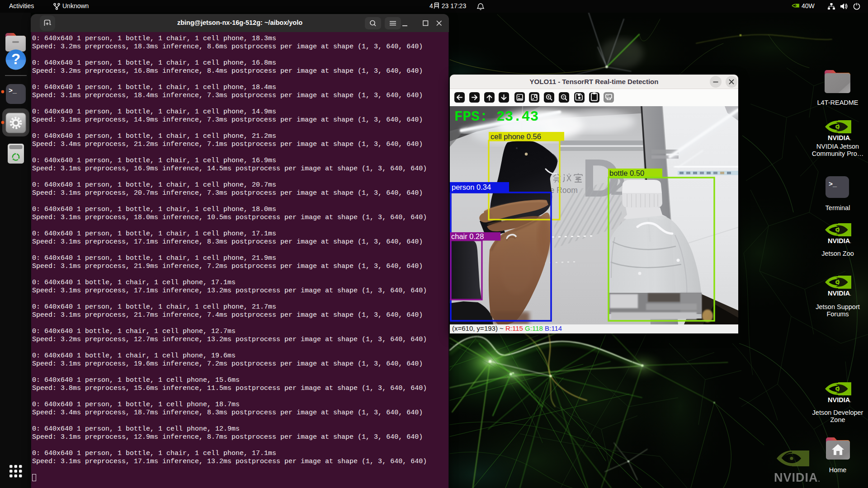 The image size is (868, 488). Describe the element at coordinates (627, 173) in the screenshot. I see `svg-text: bottle 0.50` at that location.